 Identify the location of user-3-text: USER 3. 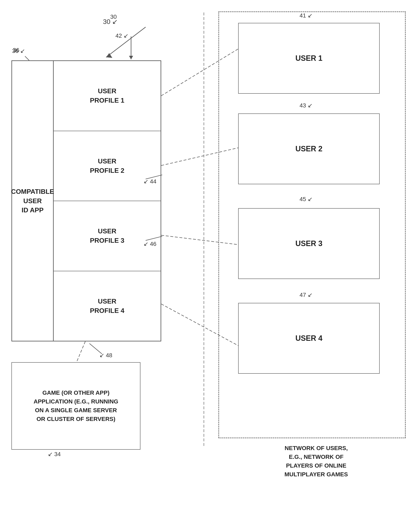
(309, 244).